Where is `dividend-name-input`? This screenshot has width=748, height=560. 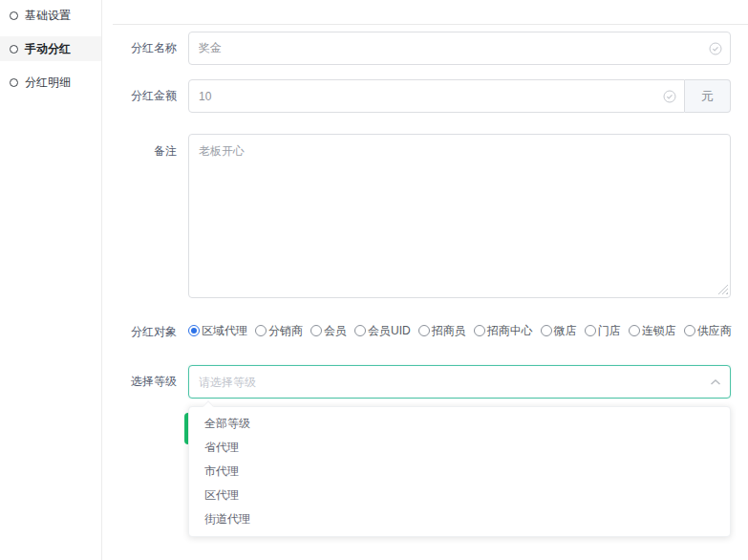
dividend-name-input is located at coordinates (459, 48).